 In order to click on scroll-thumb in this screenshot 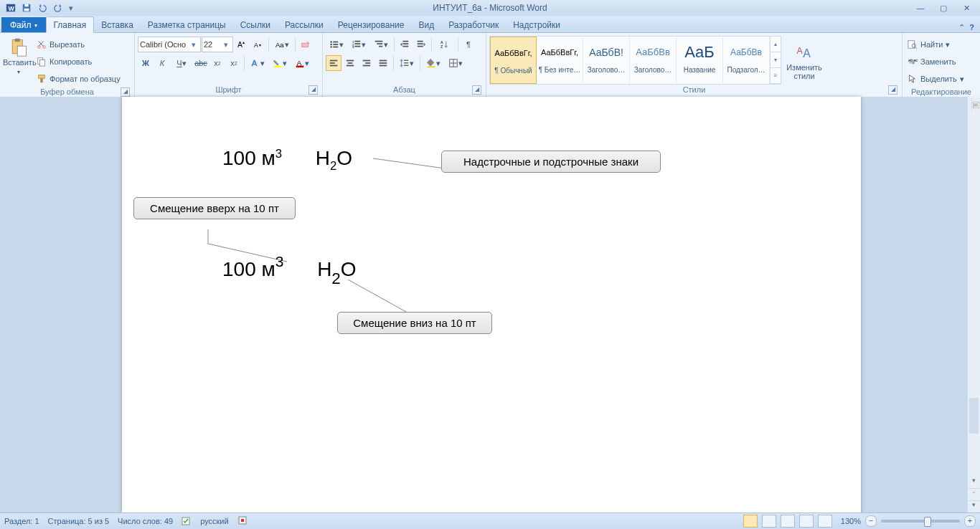, I will do `click(974, 416)`.